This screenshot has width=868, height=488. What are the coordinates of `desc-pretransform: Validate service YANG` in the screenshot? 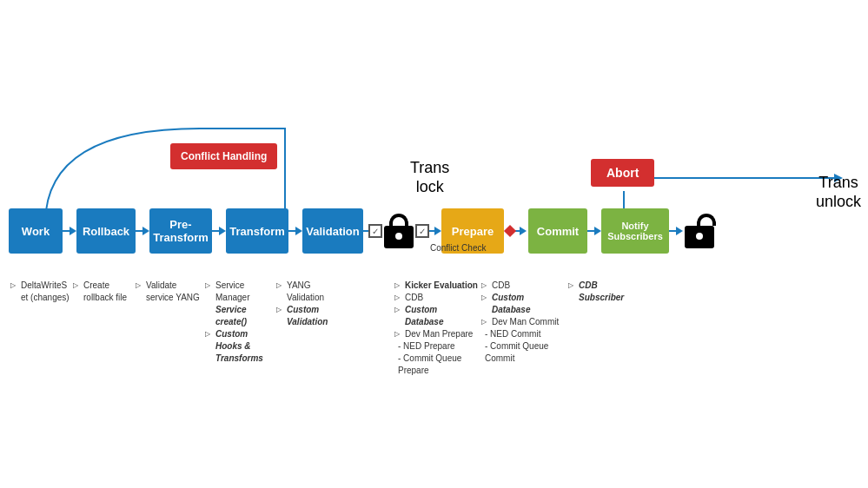 It's located at (169, 292).